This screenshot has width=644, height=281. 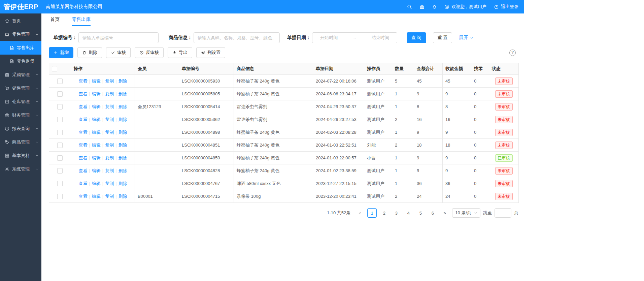 I want to click on delete-button: 删除, so click(x=90, y=53).